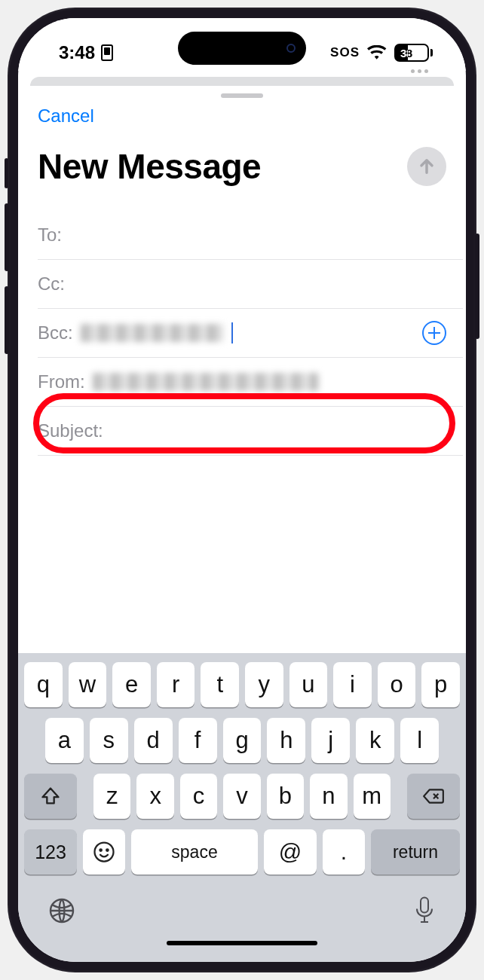  What do you see at coordinates (109, 740) in the screenshot?
I see `key-s: s` at bounding box center [109, 740].